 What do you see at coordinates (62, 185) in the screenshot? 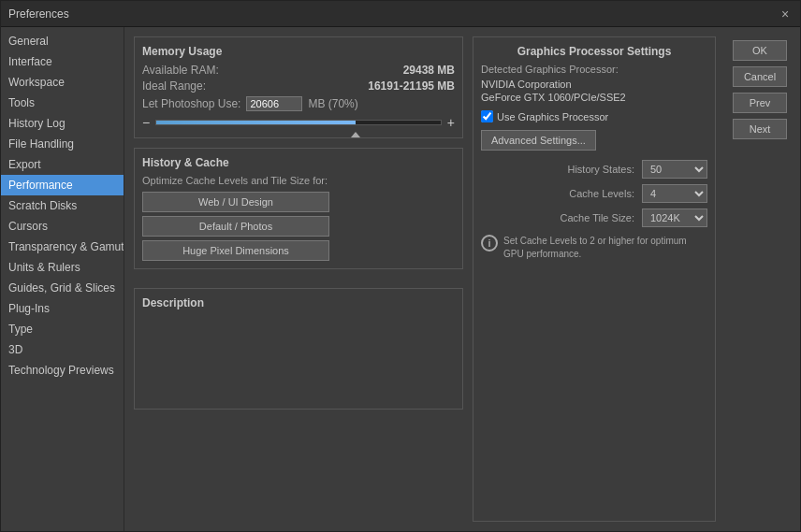
I see `sidebar-item-performance: Performance` at bounding box center [62, 185].